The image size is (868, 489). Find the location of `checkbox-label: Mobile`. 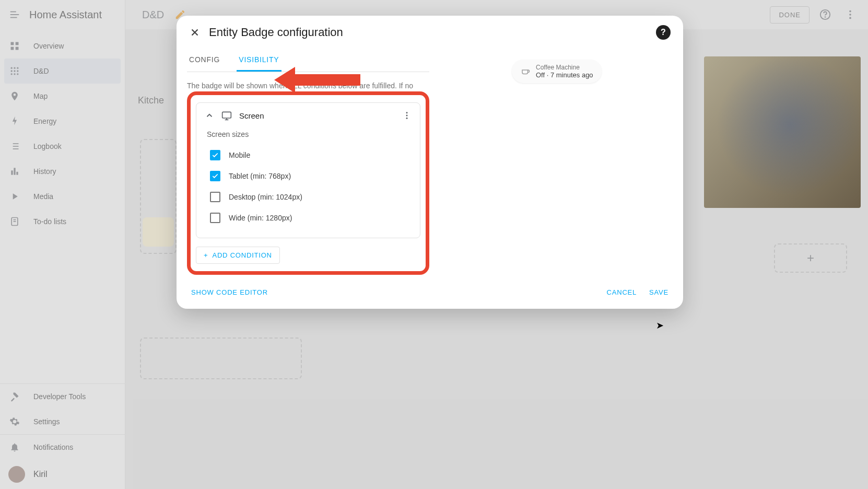

checkbox-label: Mobile is located at coordinates (239, 155).